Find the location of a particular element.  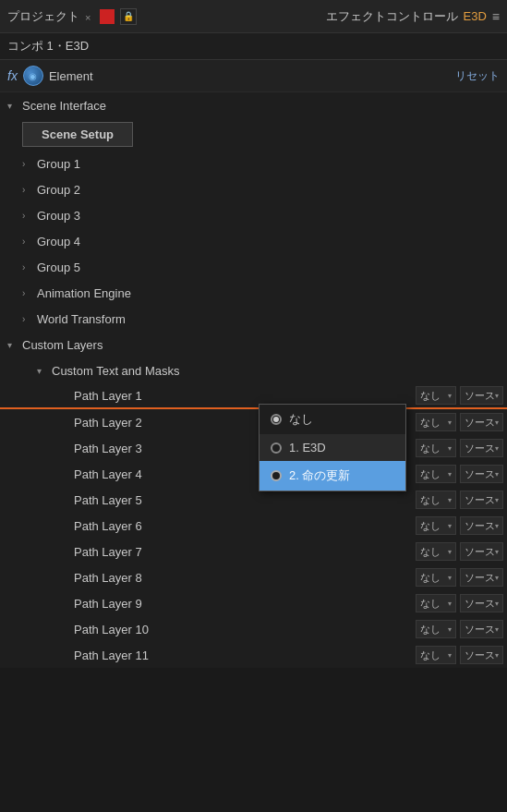

path-layer-1-label: Path Layer 1 is located at coordinates (208, 395).